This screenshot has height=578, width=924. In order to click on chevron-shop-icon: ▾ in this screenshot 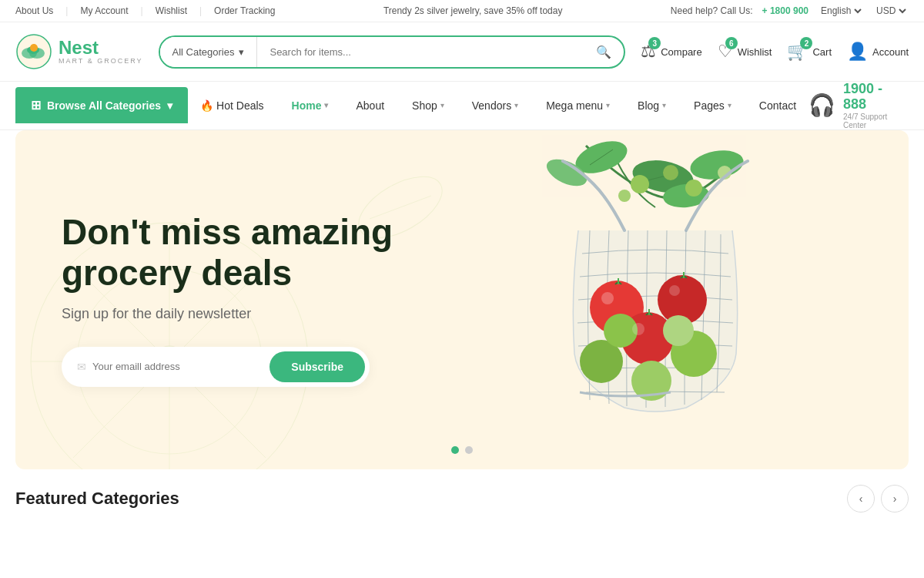, I will do `click(442, 105)`.